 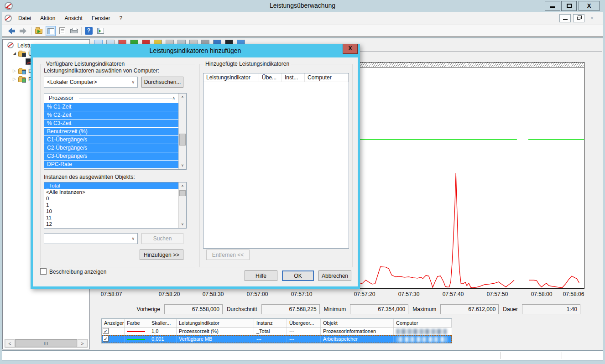 I want to click on counter-item: C3-Übergänge/s, so click(x=111, y=156).